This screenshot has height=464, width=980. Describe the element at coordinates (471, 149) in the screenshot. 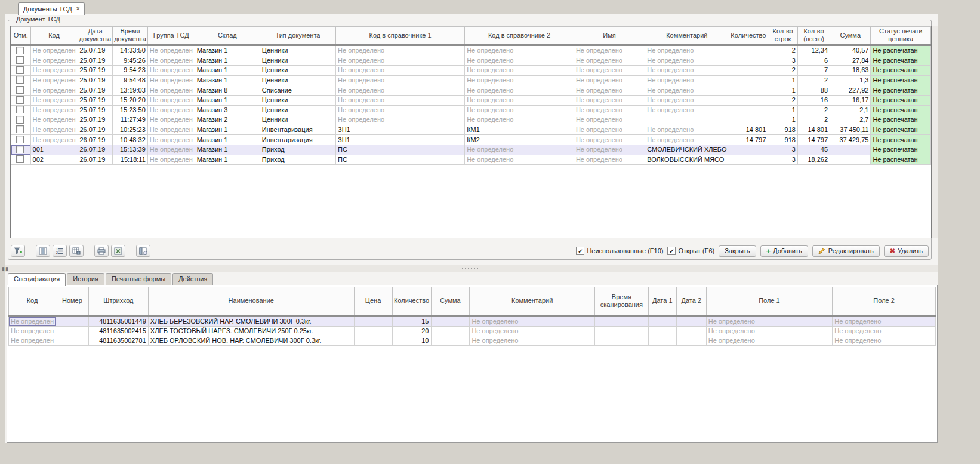

I see `table-row: 00126.07.1915:13:39Не определенМагазин 1…` at that location.